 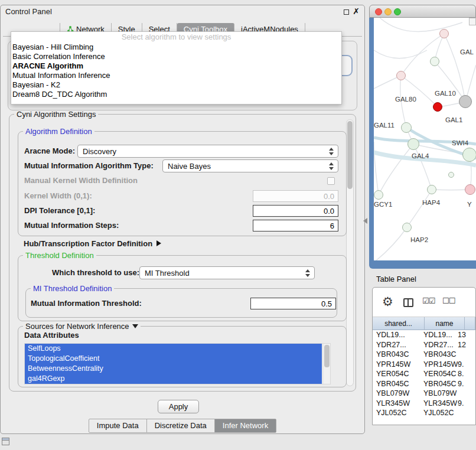 I want to click on which-threshold-combo: MI Threshold, so click(x=227, y=273).